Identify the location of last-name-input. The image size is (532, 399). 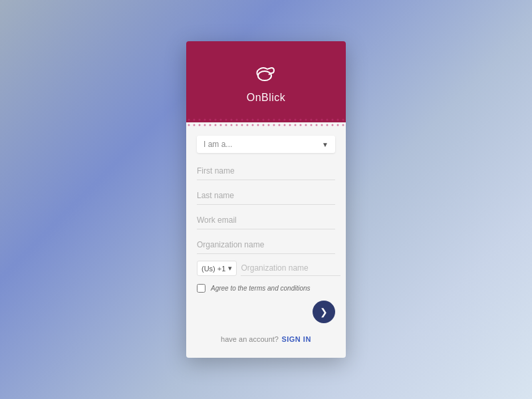
(266, 196).